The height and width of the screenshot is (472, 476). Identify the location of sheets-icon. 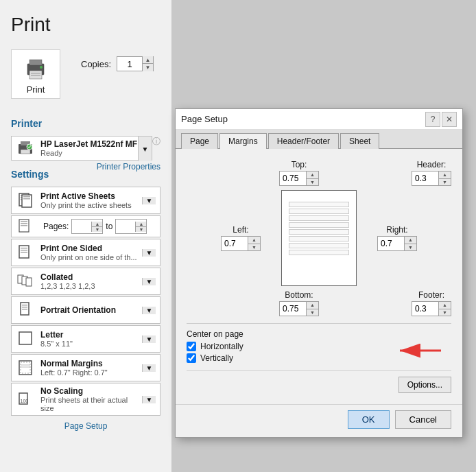
(25, 200).